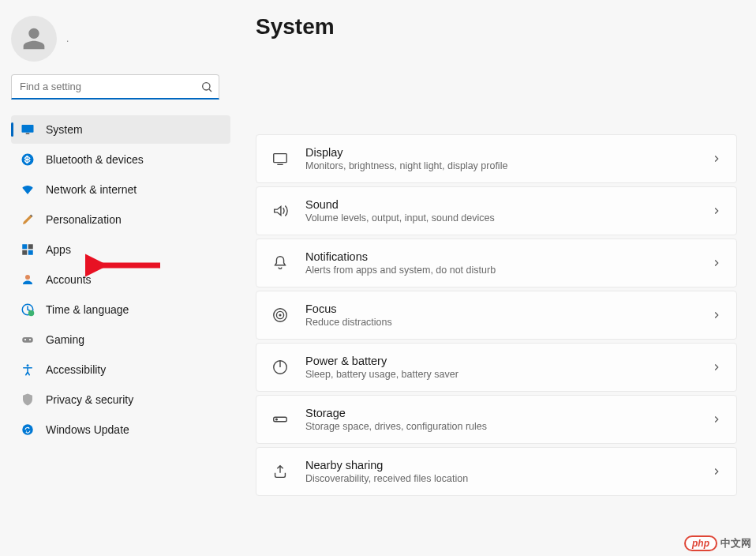  Describe the element at coordinates (500, 218) in the screenshot. I see `card-subtitle: Volume levels, output, input, sound devi…` at that location.